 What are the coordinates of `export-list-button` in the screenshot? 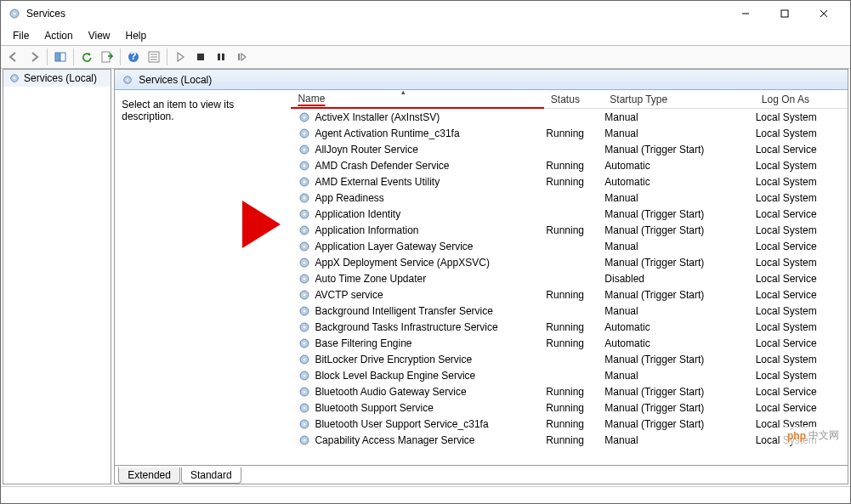 It's located at (107, 57).